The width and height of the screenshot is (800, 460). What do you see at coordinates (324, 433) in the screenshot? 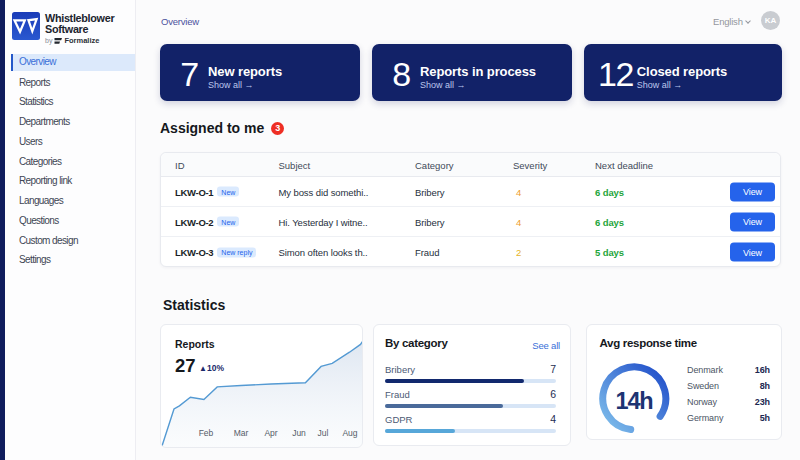
I see `svg-text: Jul` at bounding box center [324, 433].